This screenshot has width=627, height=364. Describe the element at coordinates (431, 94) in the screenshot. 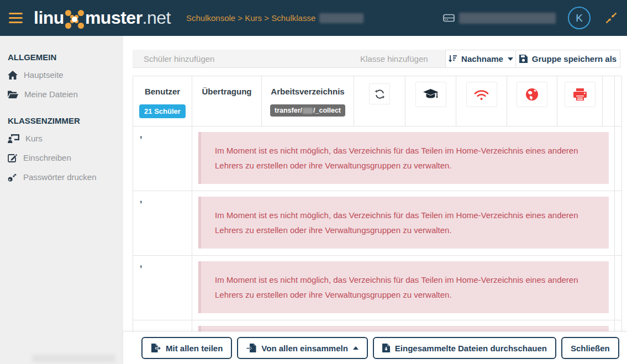

I see `teacher-button` at that location.